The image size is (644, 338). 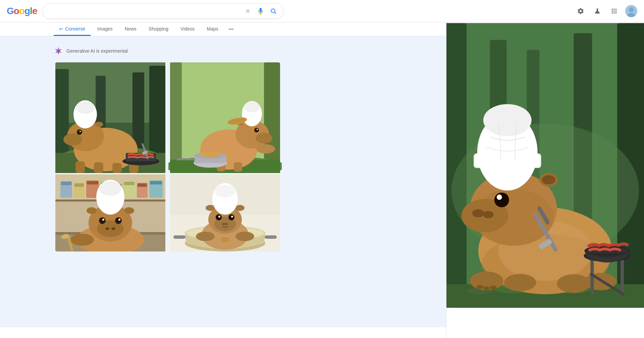 What do you see at coordinates (213, 30) in the screenshot?
I see `tab-maps: Maps` at bounding box center [213, 30].